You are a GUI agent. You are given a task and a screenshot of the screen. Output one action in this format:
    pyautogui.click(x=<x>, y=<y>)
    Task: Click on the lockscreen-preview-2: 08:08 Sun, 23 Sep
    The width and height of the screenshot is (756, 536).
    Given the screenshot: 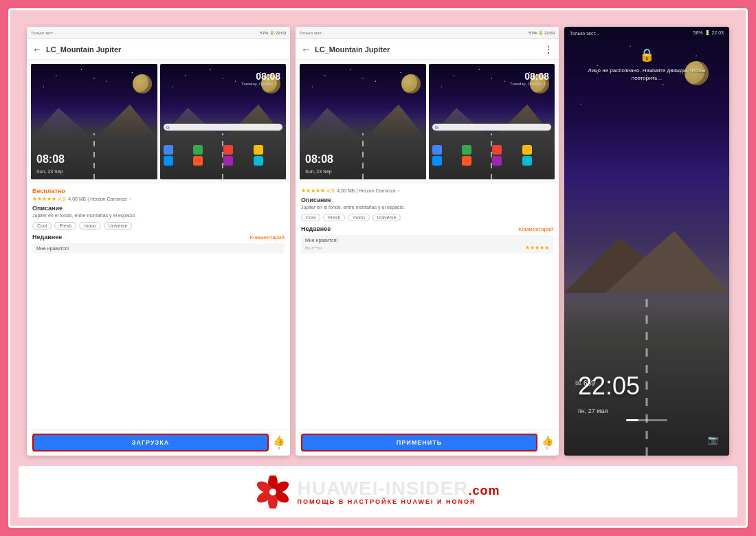 What is the action you would take?
    pyautogui.click(x=363, y=122)
    